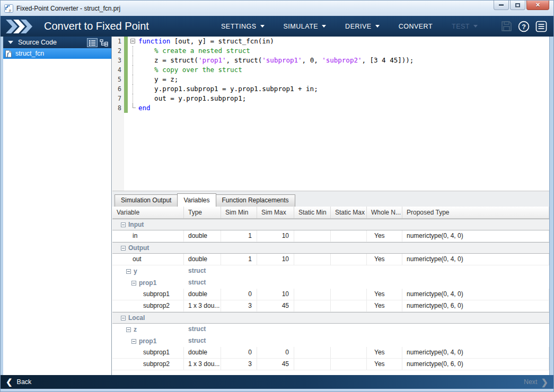 This screenshot has width=554, height=392. Describe the element at coordinates (476, 212) in the screenshot. I see `column-header-proposed-type: Proposed Type` at that location.